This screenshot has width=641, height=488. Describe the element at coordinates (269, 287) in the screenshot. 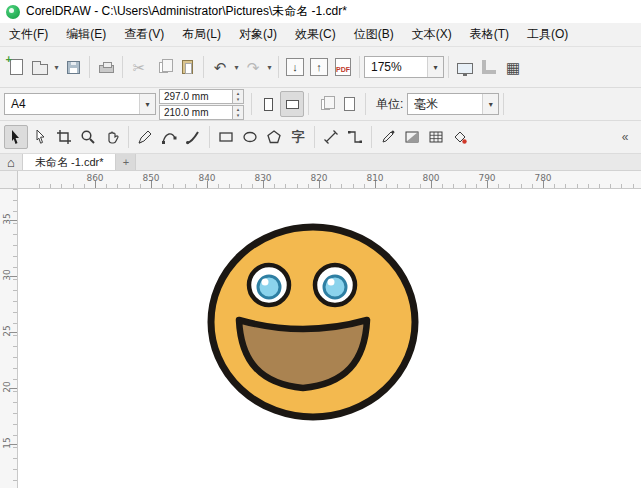

I see `smiley-left-iris` at that location.